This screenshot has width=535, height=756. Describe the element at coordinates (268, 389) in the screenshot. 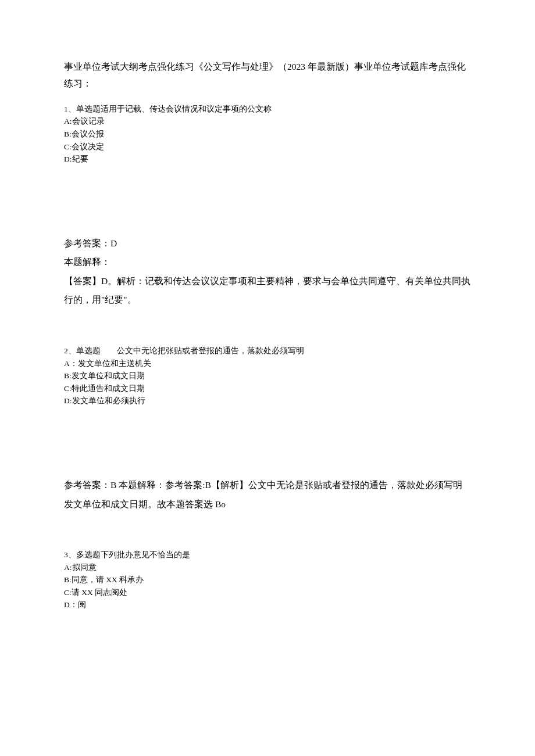

I see `option-c: C:特此通告和成文日期` at that location.